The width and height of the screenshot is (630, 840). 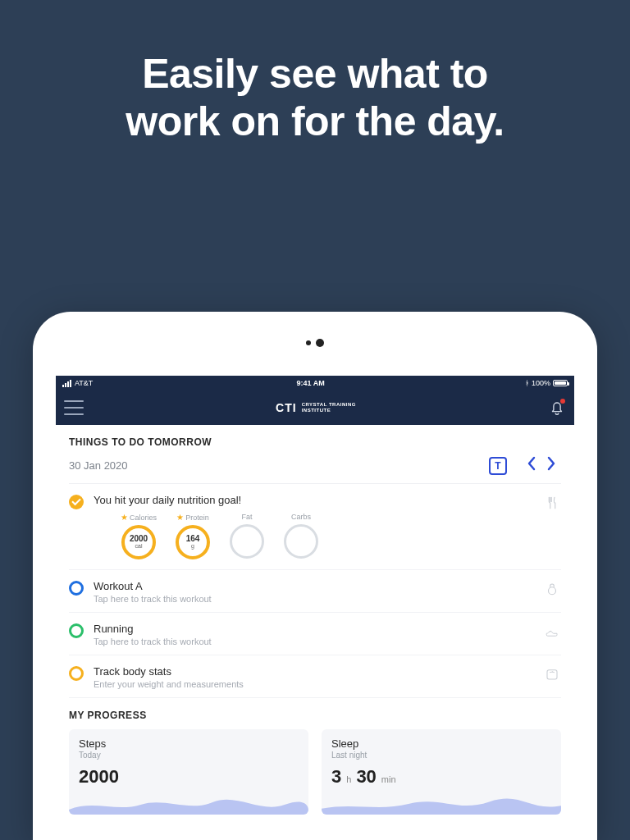 I want to click on battery-icon, so click(x=560, y=383).